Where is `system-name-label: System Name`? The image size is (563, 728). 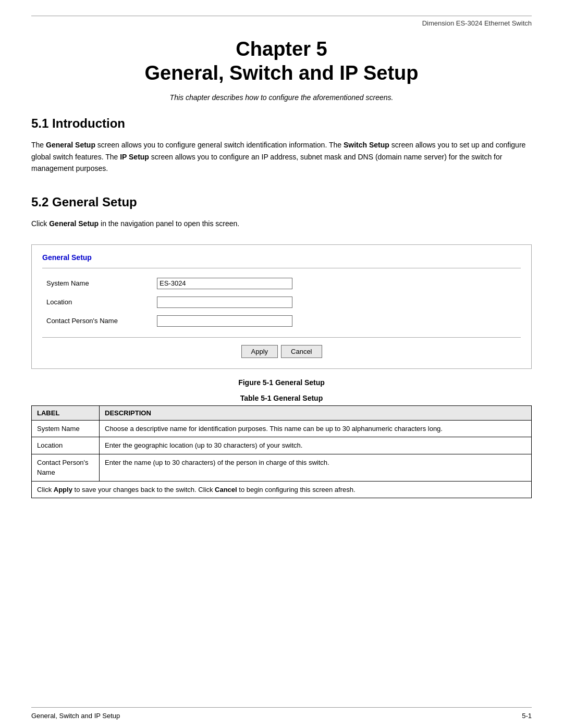
system-name-label: System Name is located at coordinates (100, 283).